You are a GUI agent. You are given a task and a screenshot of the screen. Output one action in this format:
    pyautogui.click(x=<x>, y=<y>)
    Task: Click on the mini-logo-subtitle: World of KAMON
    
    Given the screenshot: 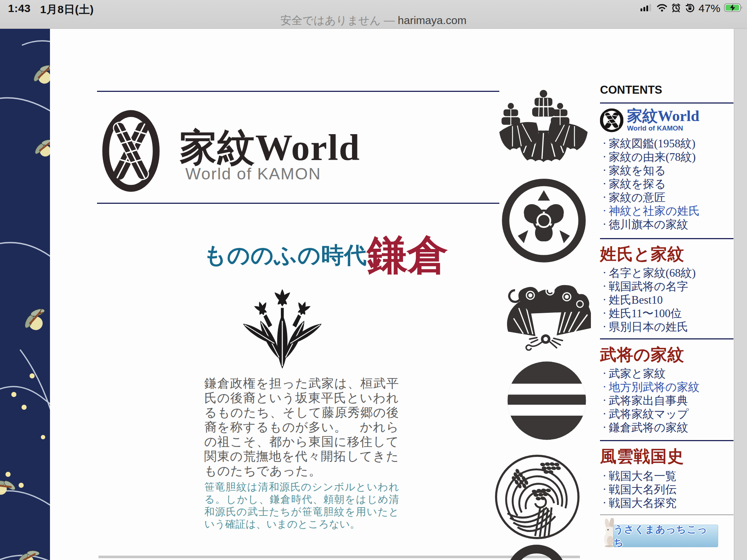 What is the action you would take?
    pyautogui.click(x=663, y=128)
    